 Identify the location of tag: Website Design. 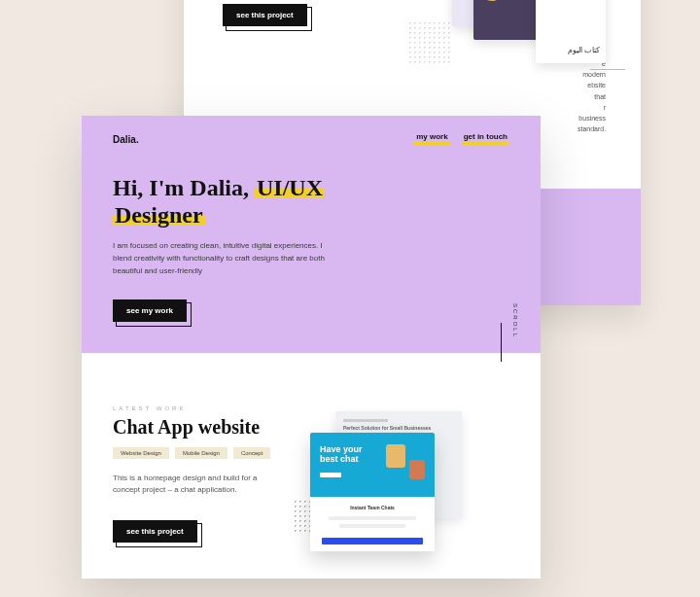
(141, 453).